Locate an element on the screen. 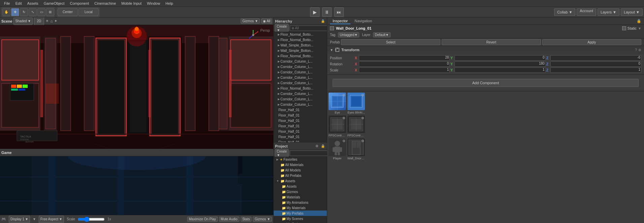 This screenshot has width=644, height=223. project-create-btn: Create ▼ is located at coordinates (282, 153).